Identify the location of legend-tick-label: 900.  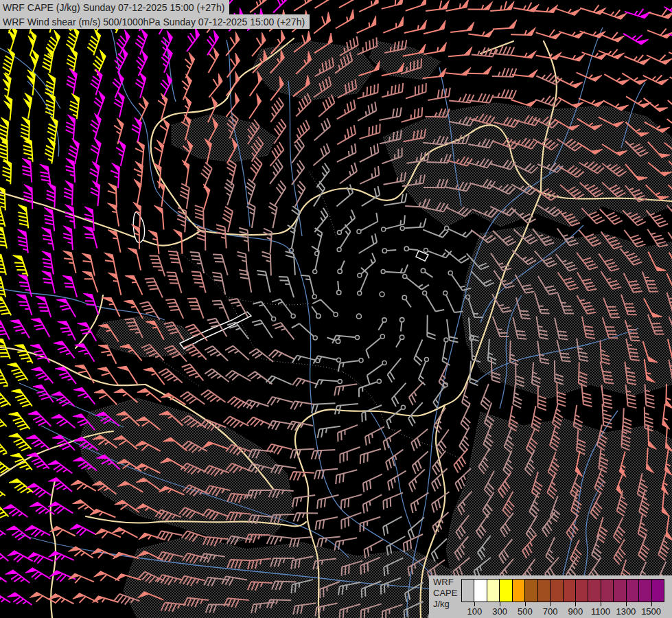
(576, 611).